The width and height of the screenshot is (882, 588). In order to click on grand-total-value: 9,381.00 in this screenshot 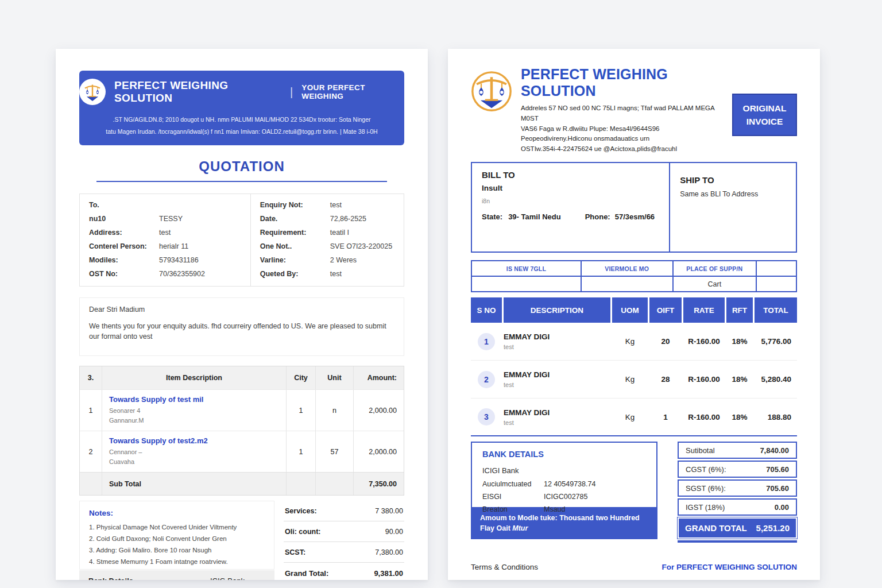, I will do `click(388, 573)`.